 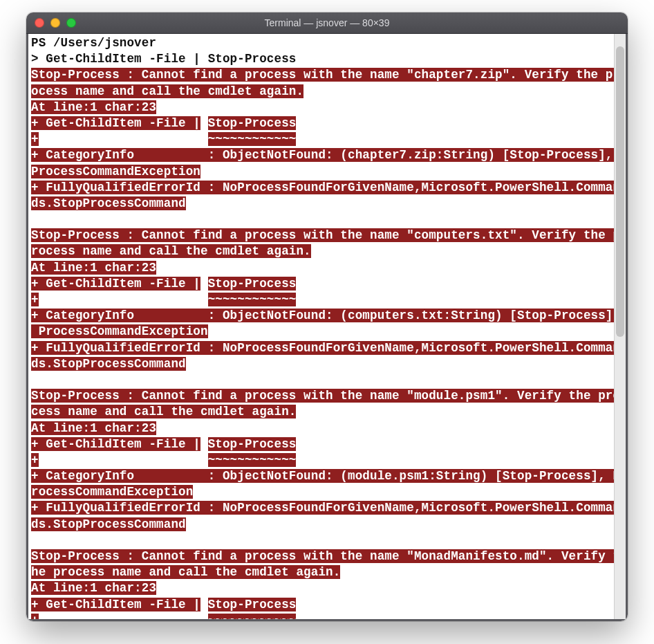 I want to click on error-message: ocess name and call the cmdlet again., so click(x=167, y=91).